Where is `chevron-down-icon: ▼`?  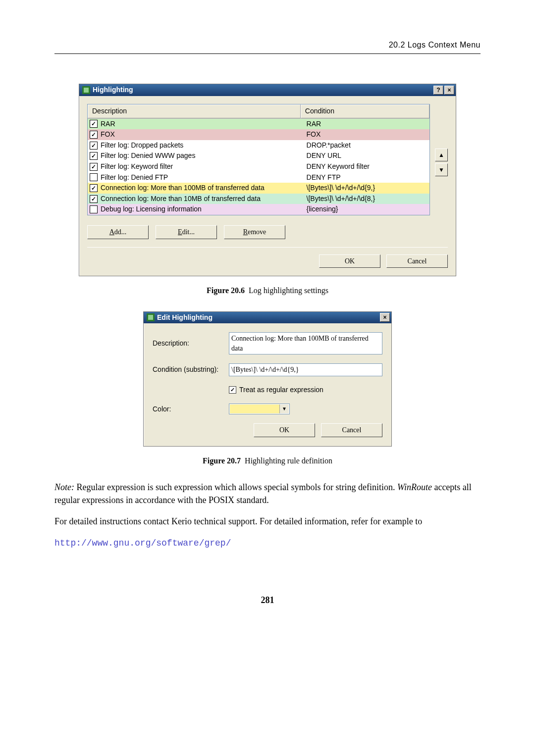
chevron-down-icon: ▼ is located at coordinates (284, 409).